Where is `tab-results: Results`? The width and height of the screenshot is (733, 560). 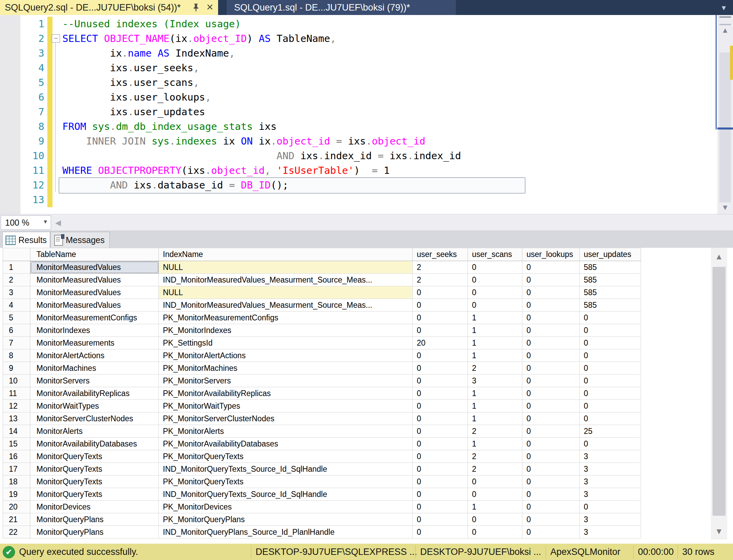
tab-results: Results is located at coordinates (26, 240).